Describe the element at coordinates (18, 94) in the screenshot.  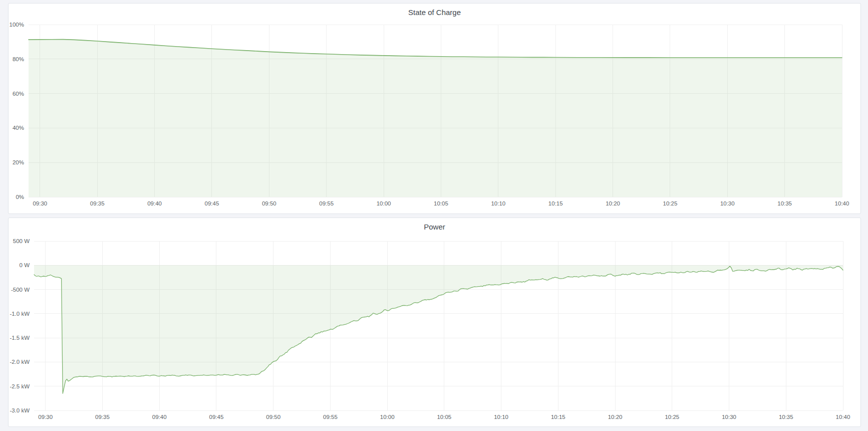
I see `y-tick-label: 60%` at that location.